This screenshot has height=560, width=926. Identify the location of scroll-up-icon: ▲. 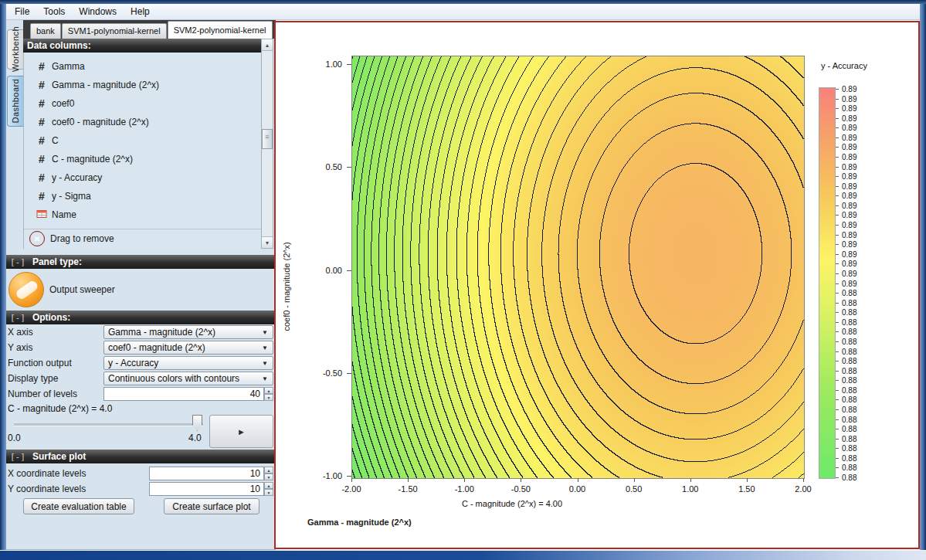
(267, 45).